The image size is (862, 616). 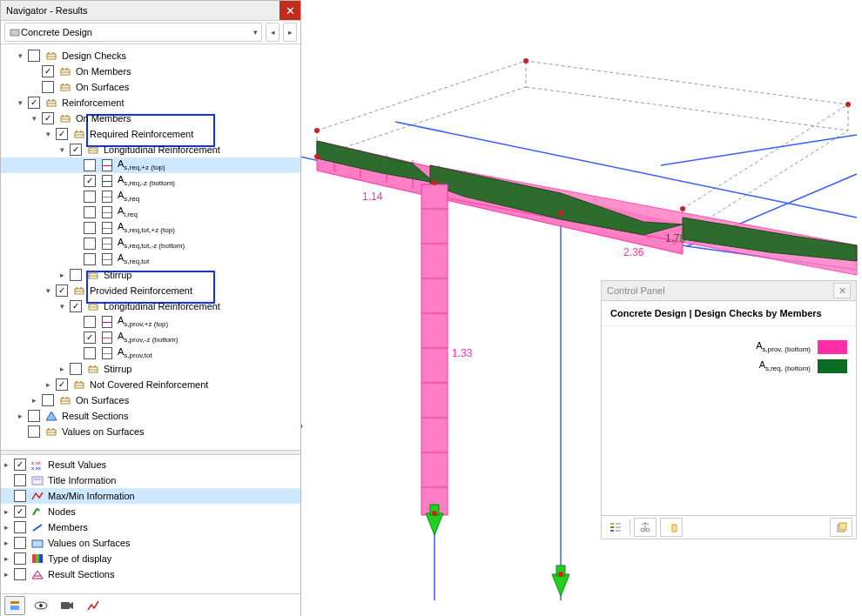 What do you see at coordinates (146, 338) in the screenshot?
I see `tree-item-label: As,prov,-z (bottom)` at bounding box center [146, 338].